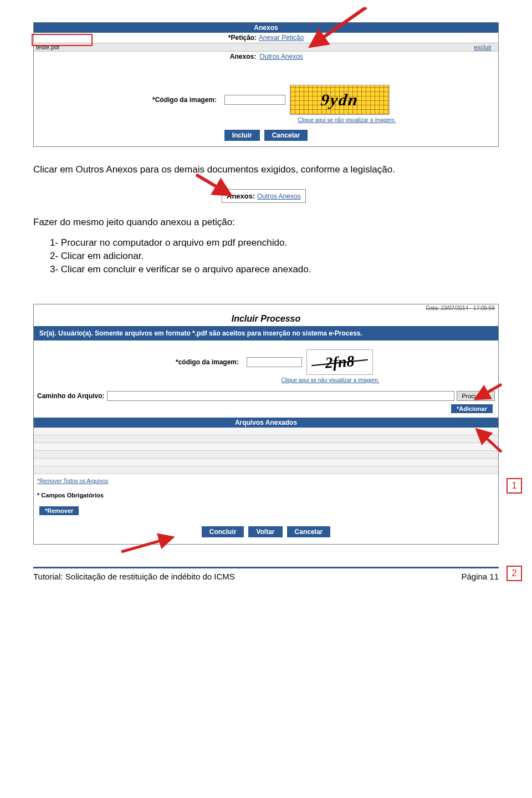 The width and height of the screenshot is (532, 798). Describe the element at coordinates (274, 243) in the screenshot. I see `step-1: 1- Procurar no computador o arquivo em p…` at that location.